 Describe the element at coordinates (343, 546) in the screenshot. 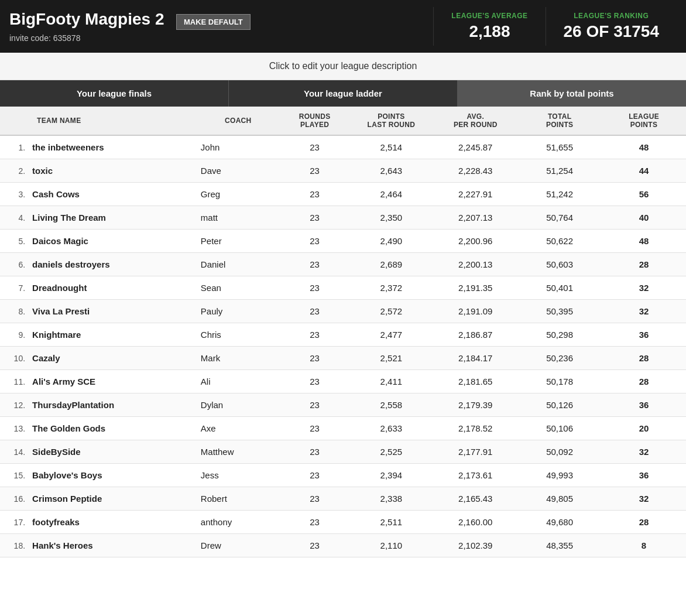

I see `table-row: 18.Hank's HeroesDrew232,1102,102.3948,35…` at that location.